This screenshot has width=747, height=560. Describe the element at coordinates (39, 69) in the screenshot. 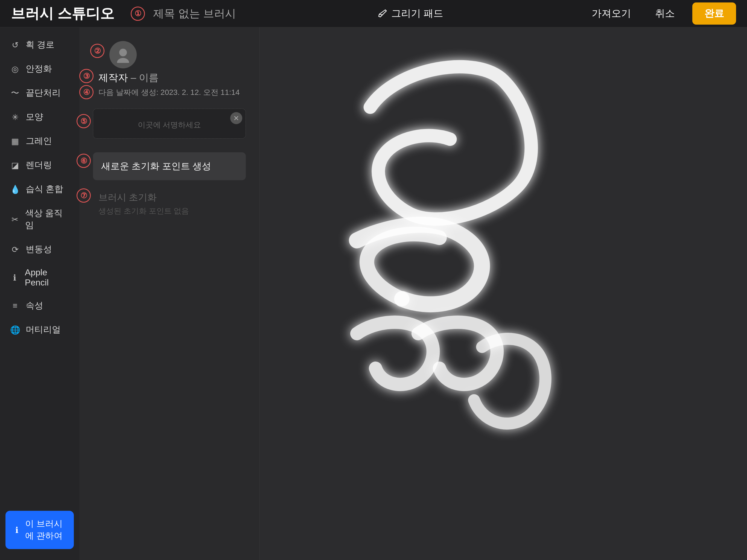

I see `sidebar-label-stabilization: 안정화` at that location.